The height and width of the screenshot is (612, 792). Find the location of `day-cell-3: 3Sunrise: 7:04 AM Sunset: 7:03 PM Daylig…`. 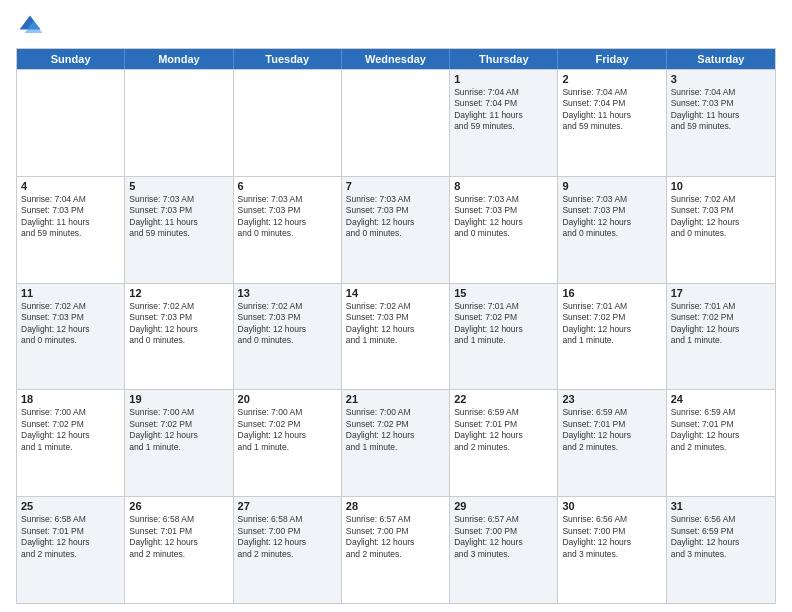

day-cell-3: 3Sunrise: 7:04 AM Sunset: 7:03 PM Daylig… is located at coordinates (721, 123).